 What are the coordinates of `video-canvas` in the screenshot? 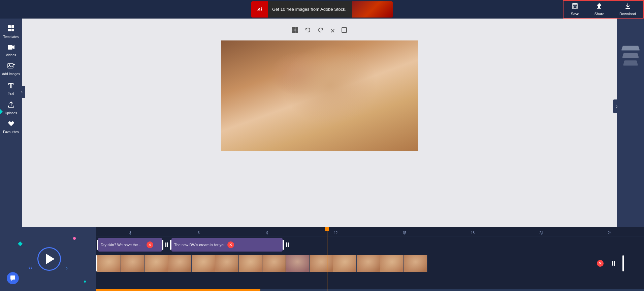 It's located at (319, 96).